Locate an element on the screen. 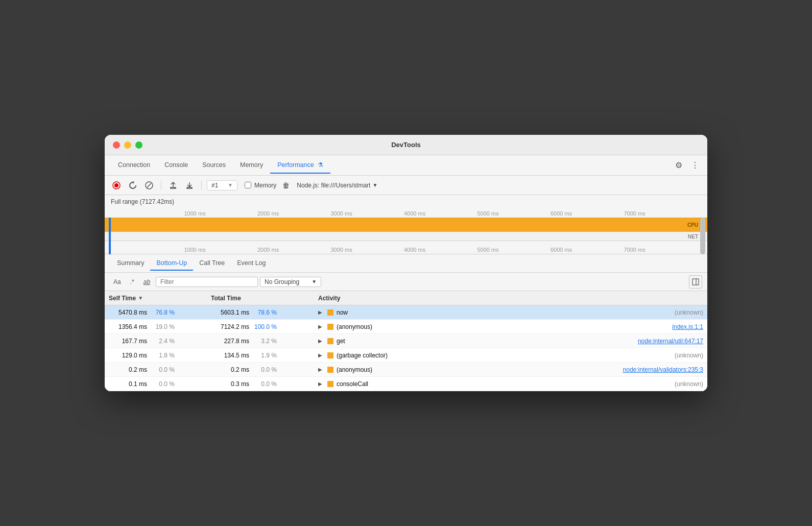  cell-self-time-4: 0.2 ms 0.0 % is located at coordinates (156, 370).